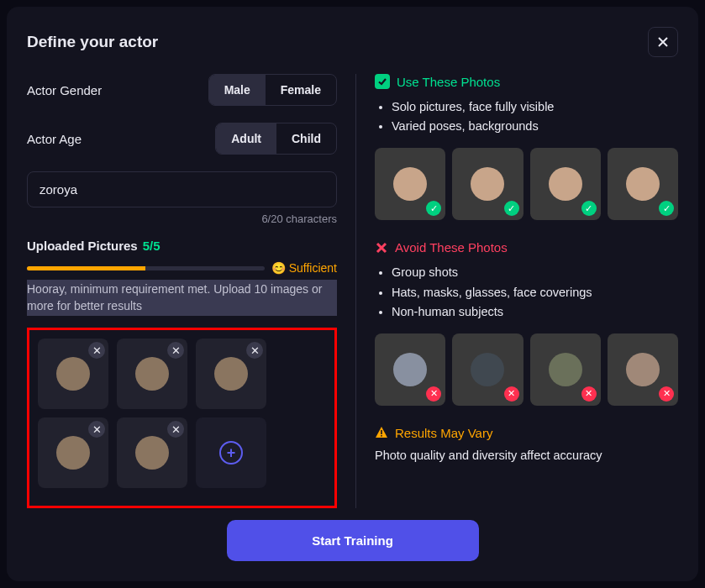 This screenshot has width=705, height=588. What do you see at coordinates (151, 245) in the screenshot?
I see `uploaded-count: 5/5` at bounding box center [151, 245].